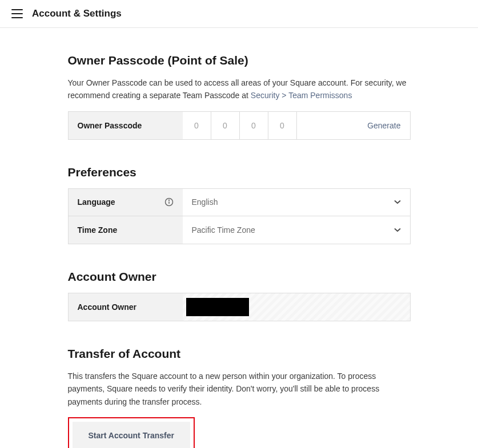 Image resolution: width=478 pixels, height=448 pixels. I want to click on preferences-title: Preferences, so click(239, 172).